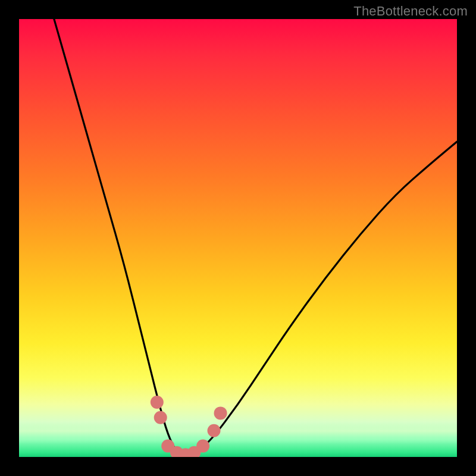  I want to click on bead-right-upper, so click(221, 413).